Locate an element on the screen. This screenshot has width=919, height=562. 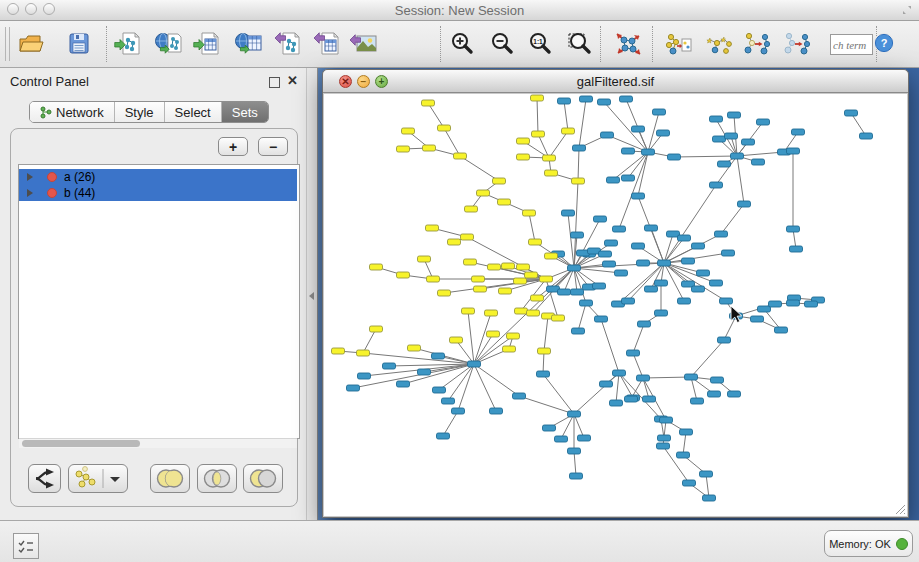
toolbar-grip is located at coordinates (8, 44).